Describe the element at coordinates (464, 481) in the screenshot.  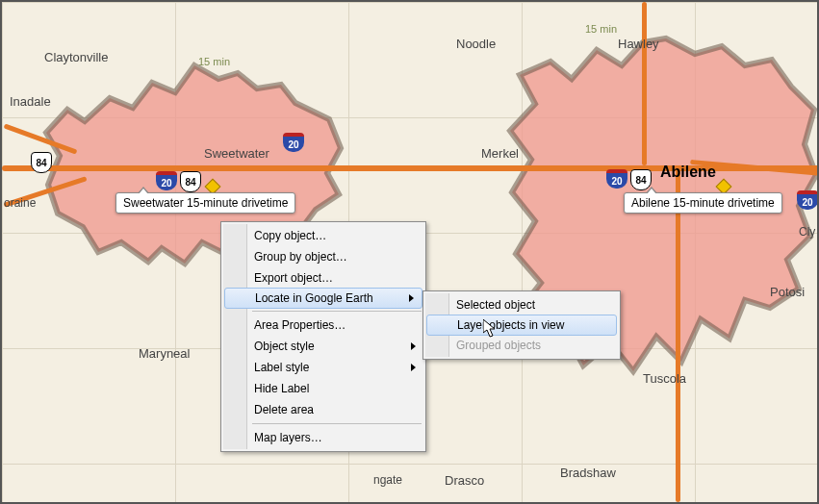
I see `place-drasco: Drasco` at that location.